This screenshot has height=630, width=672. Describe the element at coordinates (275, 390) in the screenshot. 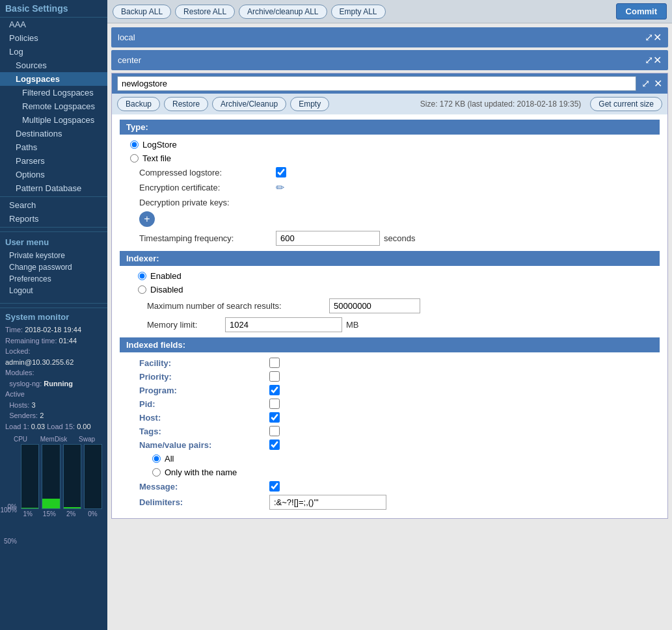

I see `program-checkbox` at that location.